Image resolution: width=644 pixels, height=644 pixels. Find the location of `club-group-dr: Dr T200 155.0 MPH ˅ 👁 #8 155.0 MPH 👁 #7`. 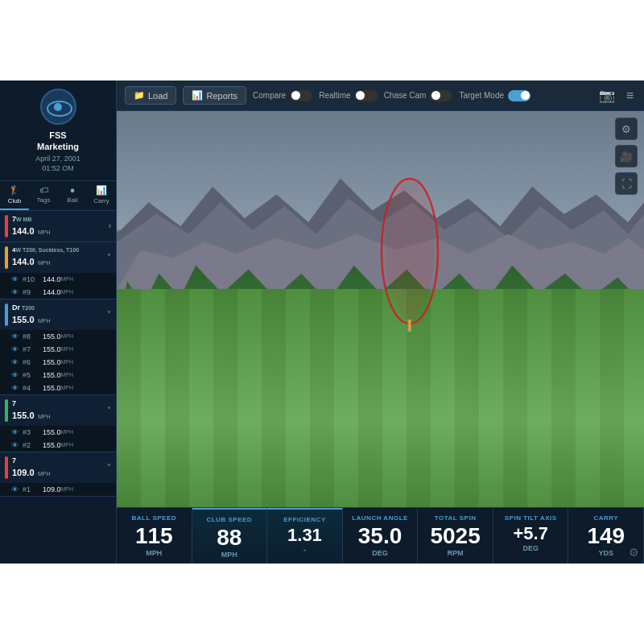

club-group-dr: Dr T200 155.0 MPH ˅ 👁 #8 155.0 MPH 👁 #7 is located at coordinates (58, 348).